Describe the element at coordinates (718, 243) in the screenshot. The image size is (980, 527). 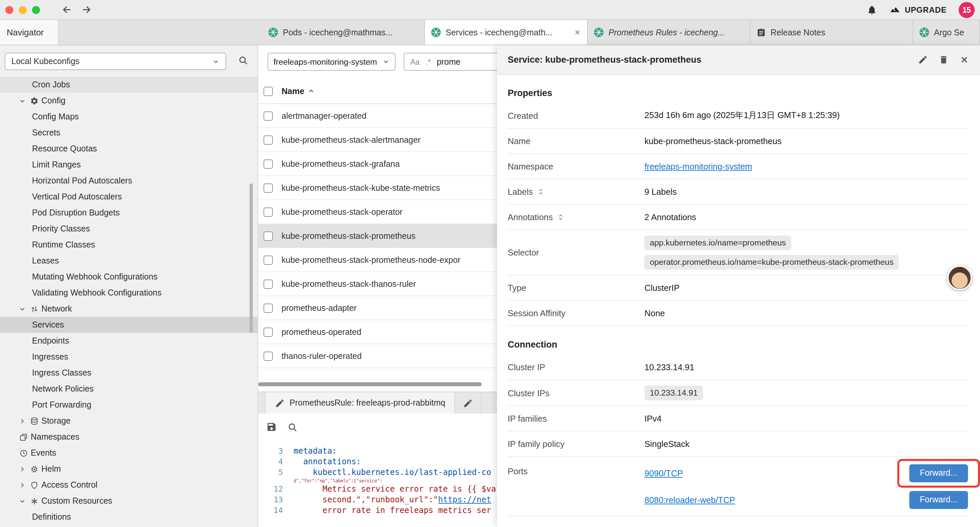
I see `value-badge: app.kubernetes.io/name=prometheus` at that location.